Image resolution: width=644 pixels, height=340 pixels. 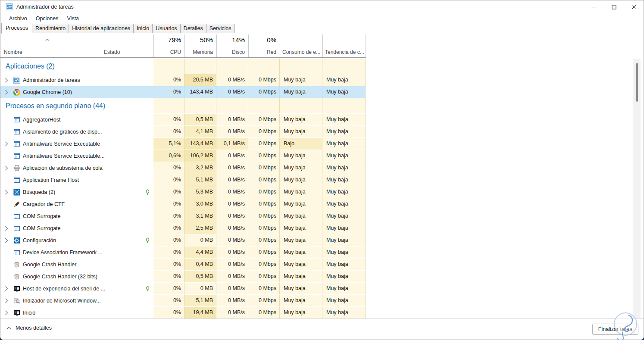 I want to click on minimize-button-icon, so click(x=594, y=7).